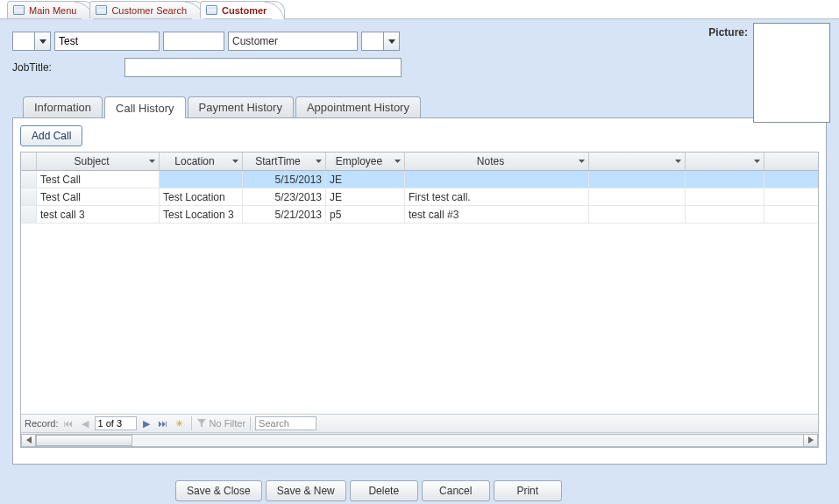  Describe the element at coordinates (107, 41) in the screenshot. I see `first-name-field` at that location.